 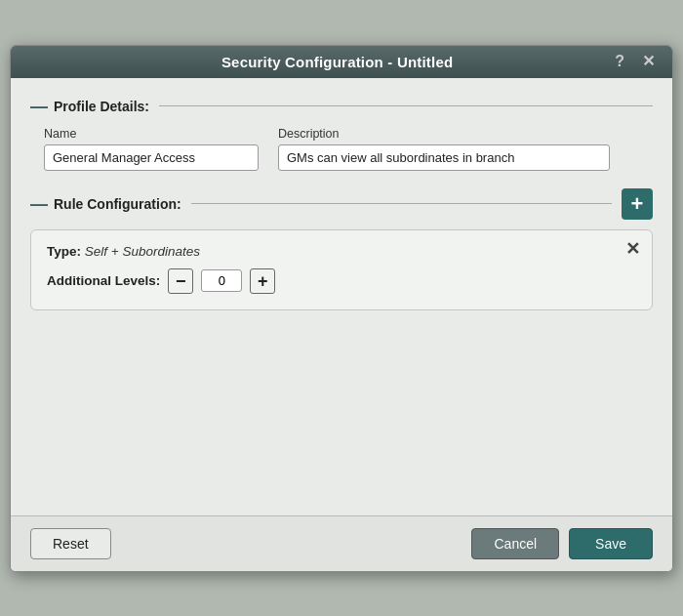 I want to click on dialog-footer: Reset Cancel Save, so click(x=342, y=543).